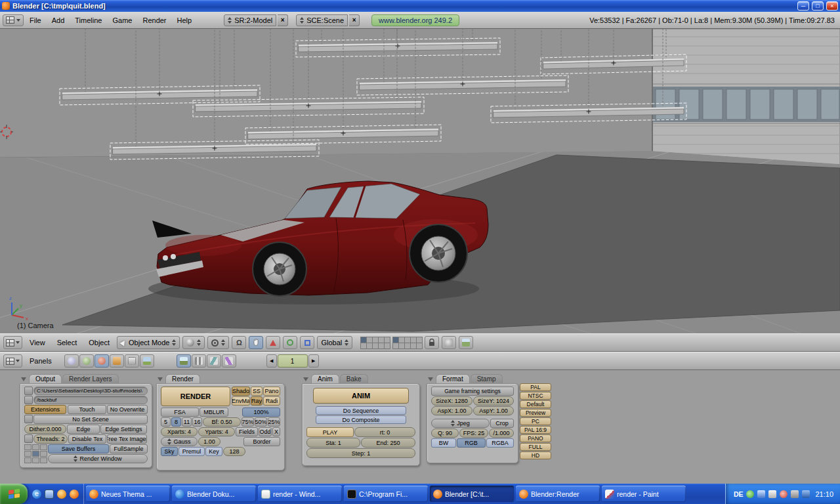 The width and height of the screenshot is (840, 504). Describe the element at coordinates (257, 401) in the screenshot. I see `ray-toggle: Ray` at that location.